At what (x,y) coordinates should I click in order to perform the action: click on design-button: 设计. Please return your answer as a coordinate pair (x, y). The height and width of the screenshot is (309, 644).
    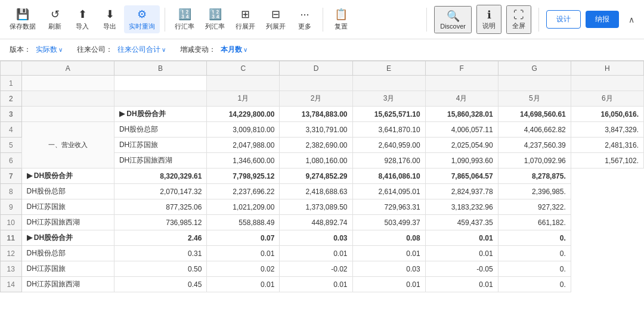
    Looking at the image, I should click on (564, 19).